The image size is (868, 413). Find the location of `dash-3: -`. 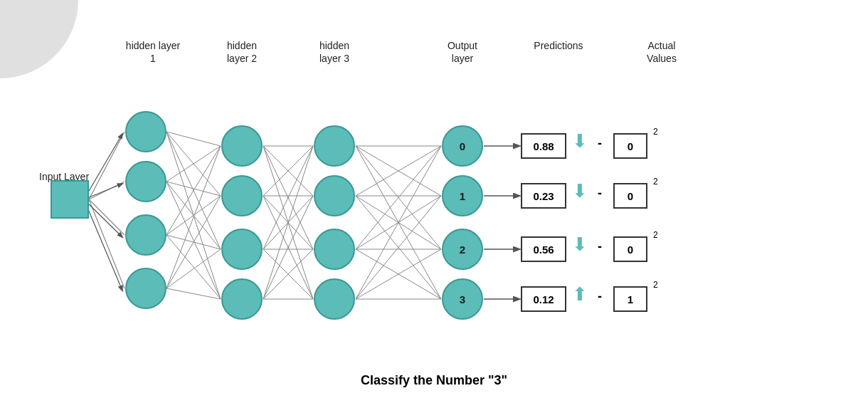

dash-3: - is located at coordinates (600, 296).